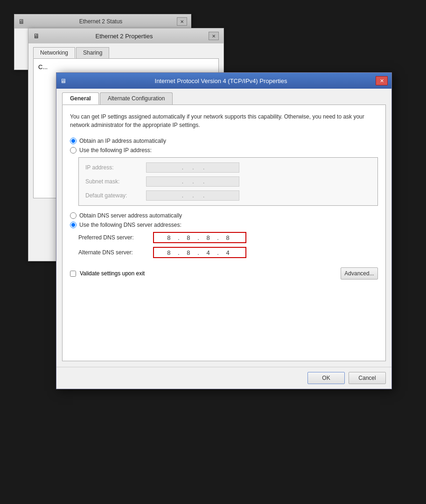  I want to click on props-tabs: Networking Sharing, so click(126, 51).